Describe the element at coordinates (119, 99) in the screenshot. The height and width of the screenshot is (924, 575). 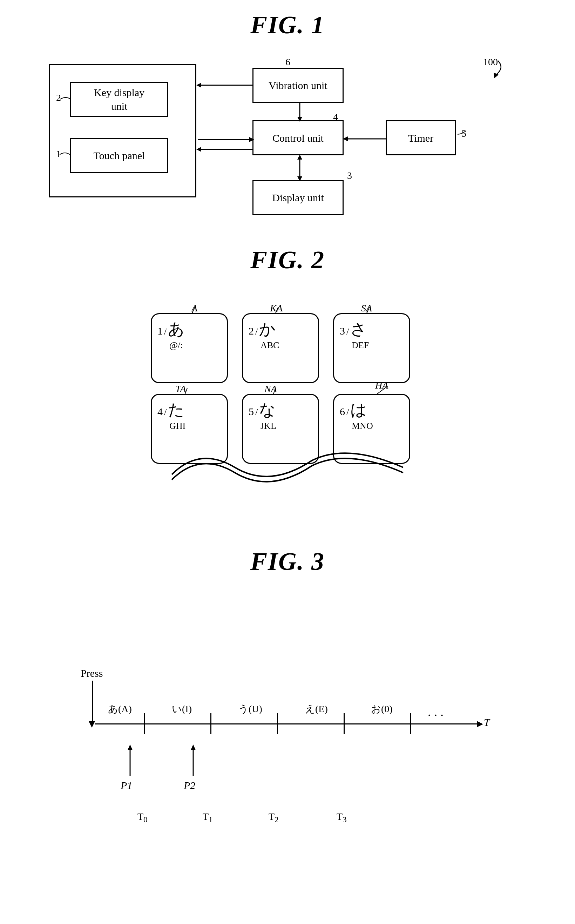
I see `key-display-box: Key display unit` at that location.